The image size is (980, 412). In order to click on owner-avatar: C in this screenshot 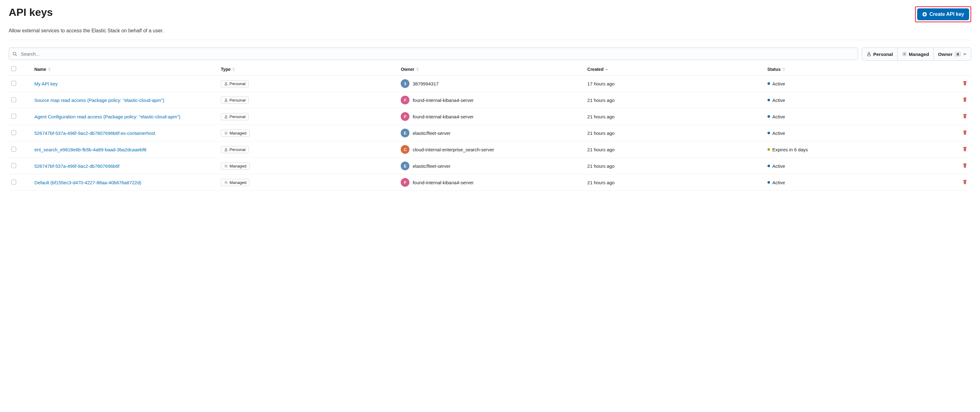, I will do `click(405, 150)`.